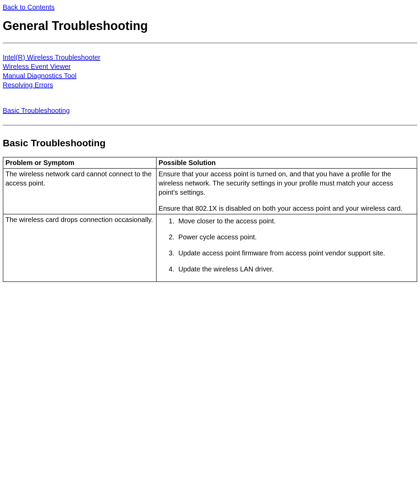  What do you see at coordinates (28, 85) in the screenshot?
I see `link-resolving-errors: Resolving Errors` at bounding box center [28, 85].